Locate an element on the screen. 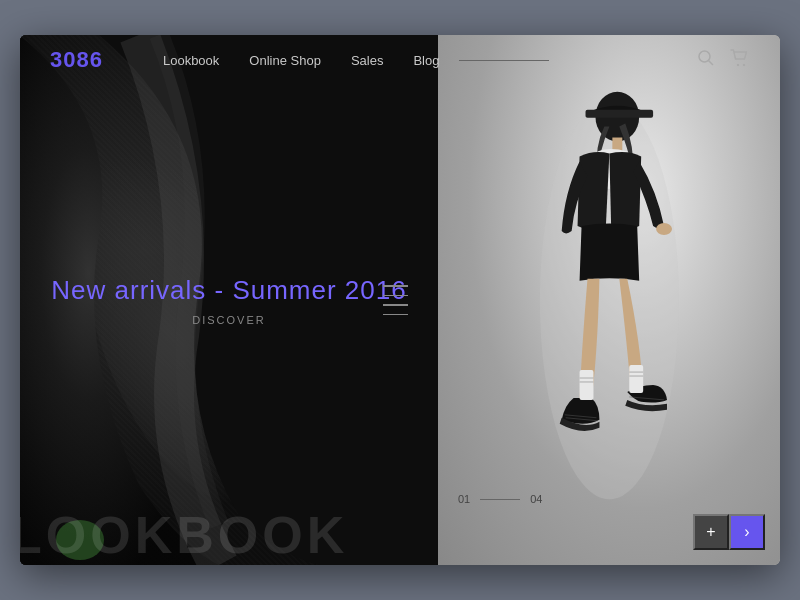 Image resolution: width=800 pixels, height=600 pixels. nav-online-shop: Online Shop is located at coordinates (285, 60).